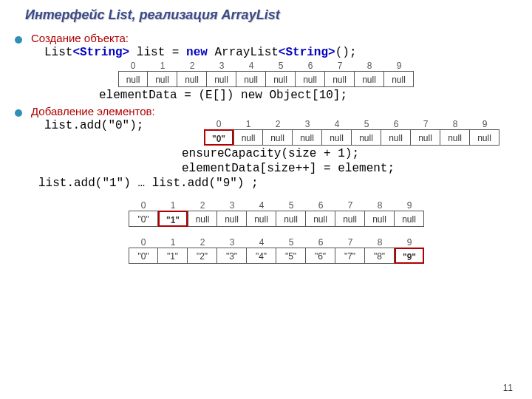  What do you see at coordinates (276, 250) in the screenshot?
I see `array-table-4: 0123456789"0""1""2""3""4""5""6""7""8""9"` at bounding box center [276, 250].